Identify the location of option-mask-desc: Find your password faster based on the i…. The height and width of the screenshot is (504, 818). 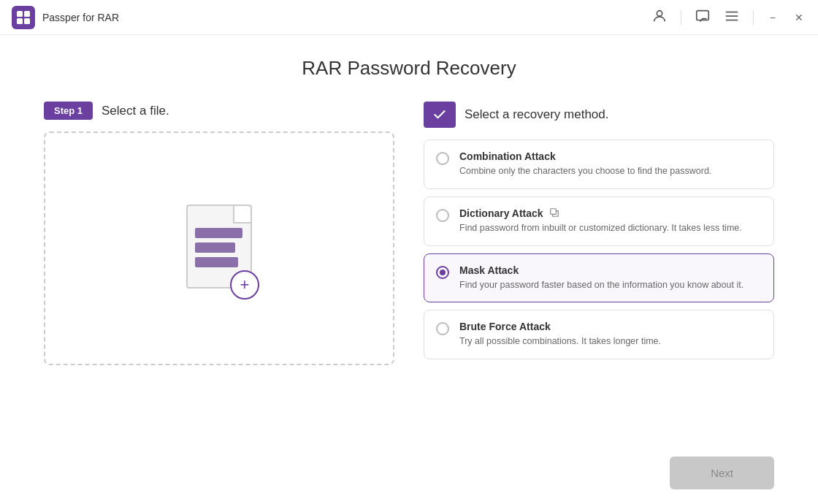
(611, 285).